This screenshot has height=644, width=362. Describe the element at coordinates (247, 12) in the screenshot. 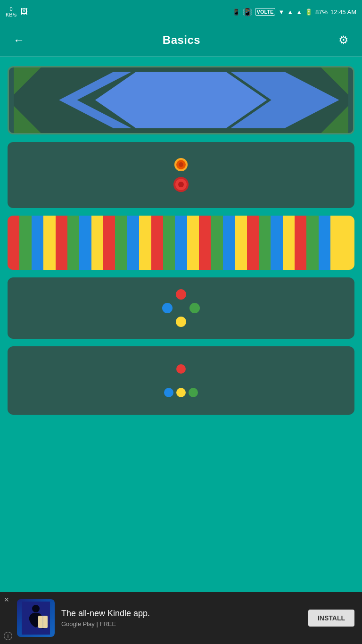

I see `vibrate-icon: 📳` at that location.